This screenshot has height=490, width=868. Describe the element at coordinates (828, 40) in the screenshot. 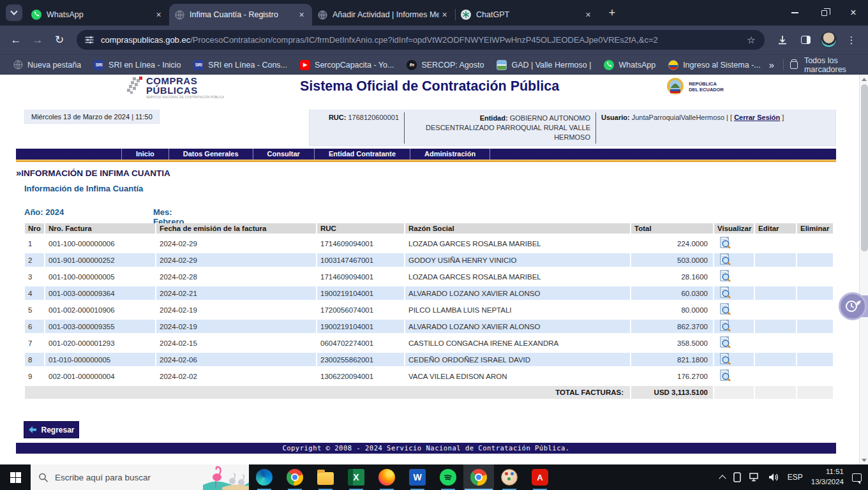

I see `profile-avatar` at that location.